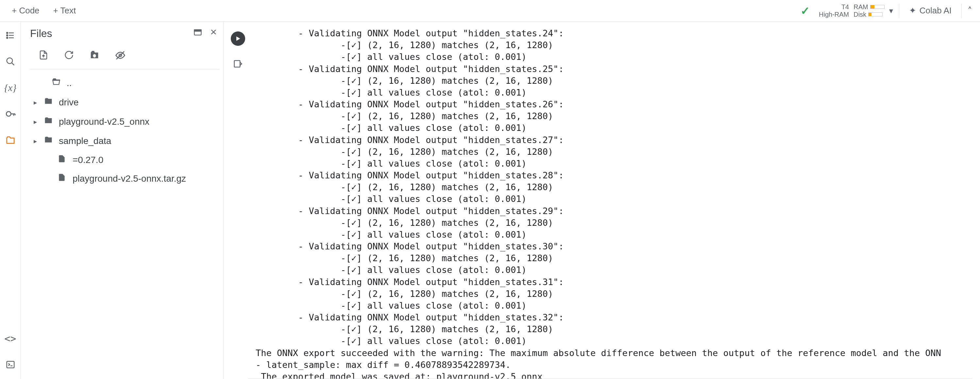  I want to click on search-icon, so click(11, 62).